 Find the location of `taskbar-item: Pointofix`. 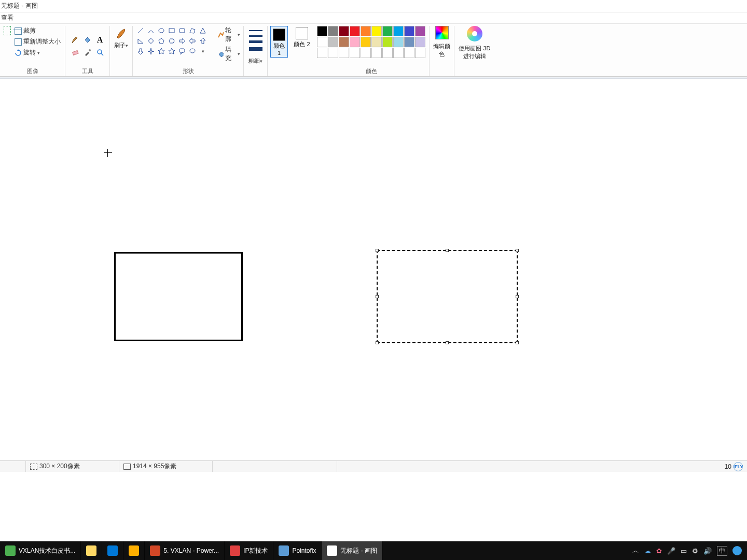

taskbar-item: Pointofix is located at coordinates (298, 551).